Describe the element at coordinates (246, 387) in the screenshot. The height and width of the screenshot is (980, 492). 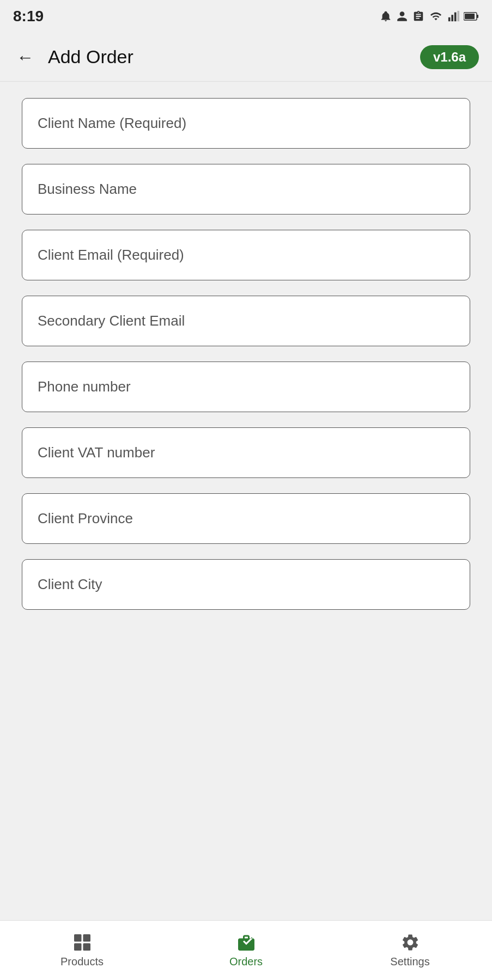
I see `phone-number-field` at that location.